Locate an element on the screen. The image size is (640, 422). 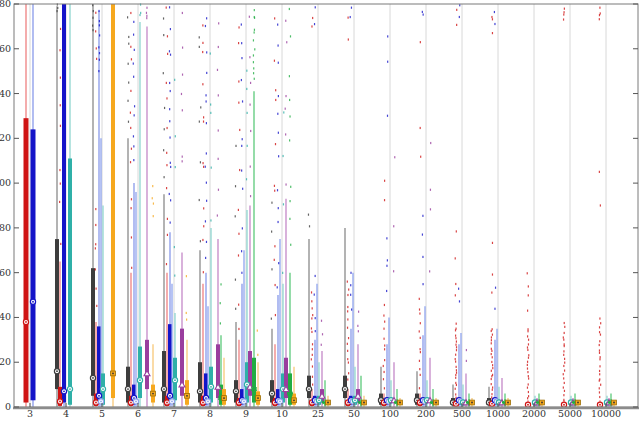
x-tick-label: 200 is located at coordinates (426, 414).